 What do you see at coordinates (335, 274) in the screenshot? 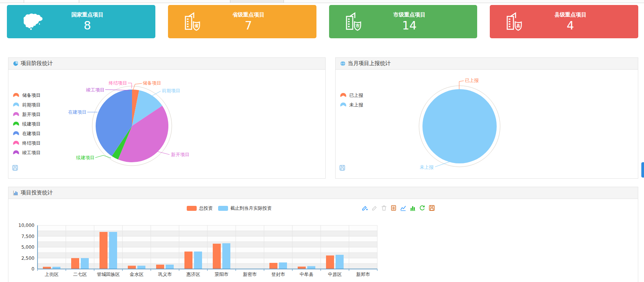
I see `x-category-label: 中原区` at bounding box center [335, 274].